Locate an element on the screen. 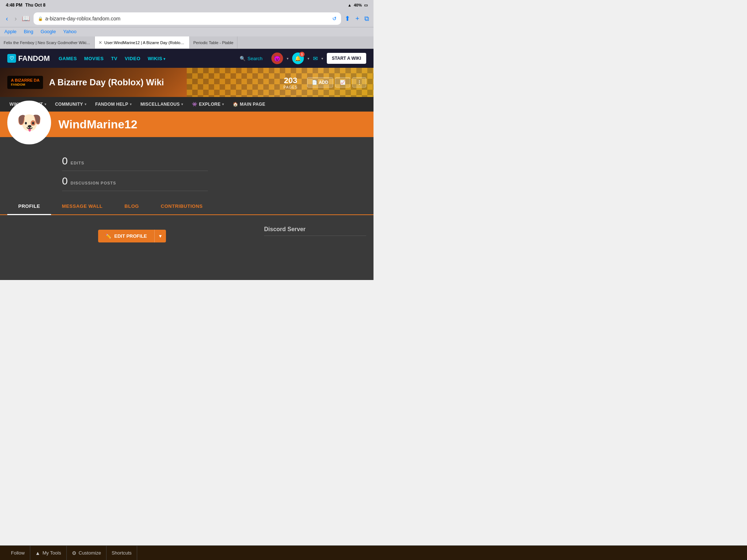 Image resolution: width=747 pixels, height=560 pixels. tab-felix: Felix the Femboy | Neo Scary Godmother W… is located at coordinates (47, 42).